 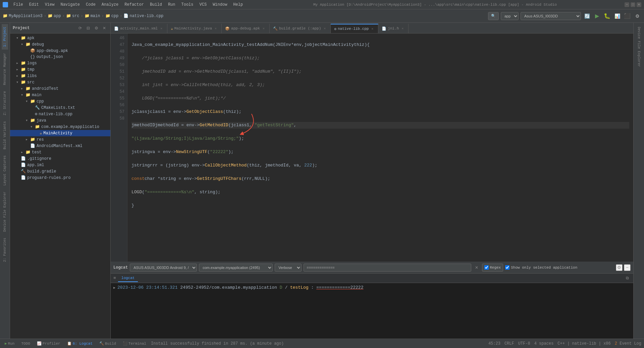 I want to click on project-settings-btn: ⚙, so click(x=96, y=28).